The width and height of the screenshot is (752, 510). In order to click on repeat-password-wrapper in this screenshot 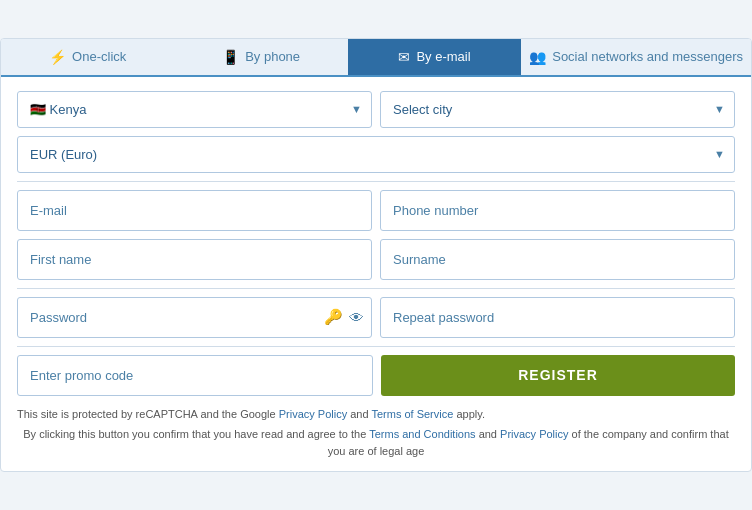, I will do `click(558, 318)`.